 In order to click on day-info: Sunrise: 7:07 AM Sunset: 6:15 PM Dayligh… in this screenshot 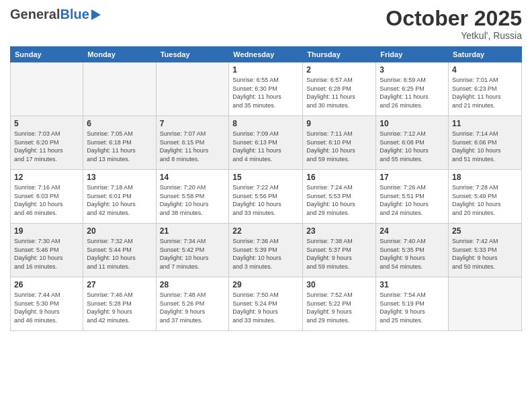, I will do `click(193, 146)`.